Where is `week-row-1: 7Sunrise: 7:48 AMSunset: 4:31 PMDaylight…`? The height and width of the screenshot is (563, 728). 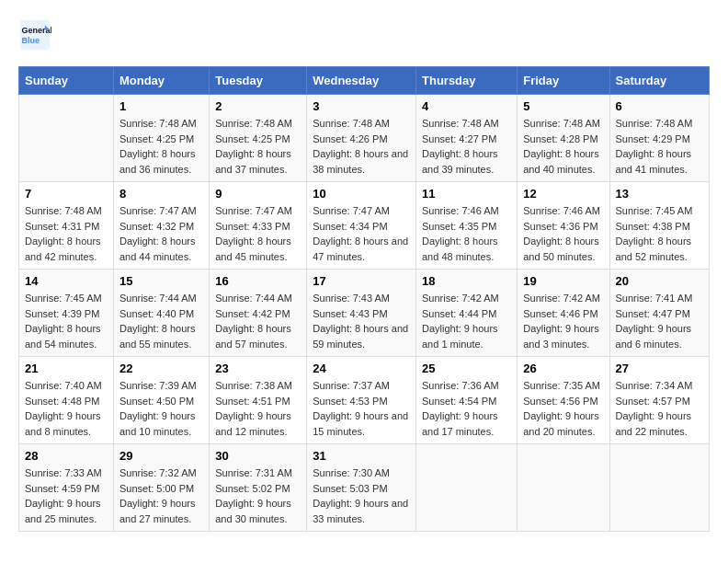 week-row-1: 7Sunrise: 7:48 AMSunset: 4:31 PMDaylight… is located at coordinates (364, 226).